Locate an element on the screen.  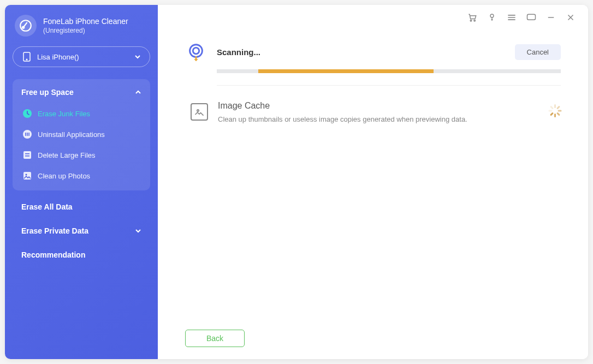
sidebar-item-label: Erase Junk Files is located at coordinates (64, 114).